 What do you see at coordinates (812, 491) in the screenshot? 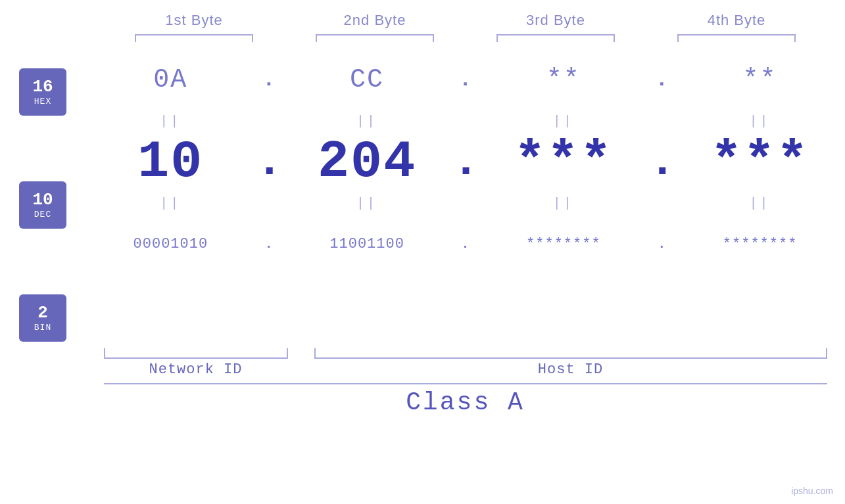
I see `watermark: ipshu.com` at bounding box center [812, 491].